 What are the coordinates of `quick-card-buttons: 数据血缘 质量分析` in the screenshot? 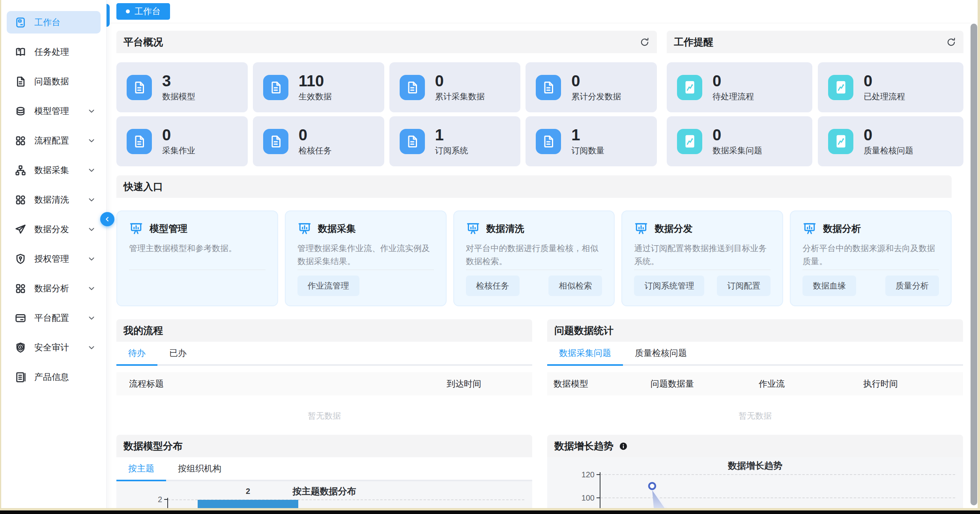 It's located at (871, 286).